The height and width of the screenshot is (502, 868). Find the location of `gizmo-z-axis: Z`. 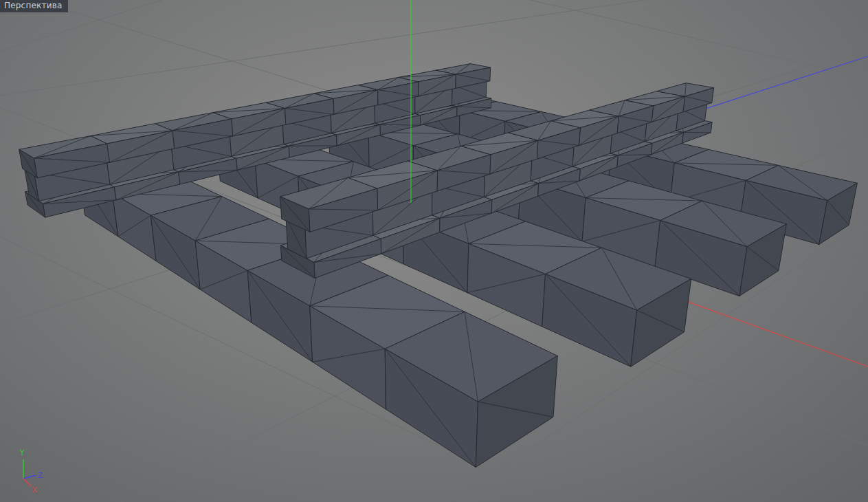

gizmo-z-axis: Z is located at coordinates (33, 476).